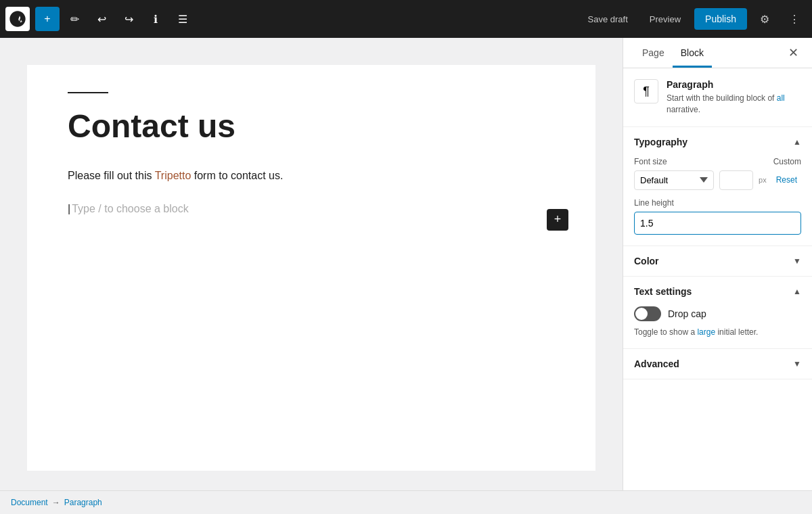 This screenshot has width=812, height=514. Describe the element at coordinates (130, 209) in the screenshot. I see `placeholder-text: Type / to choose a block` at that location.